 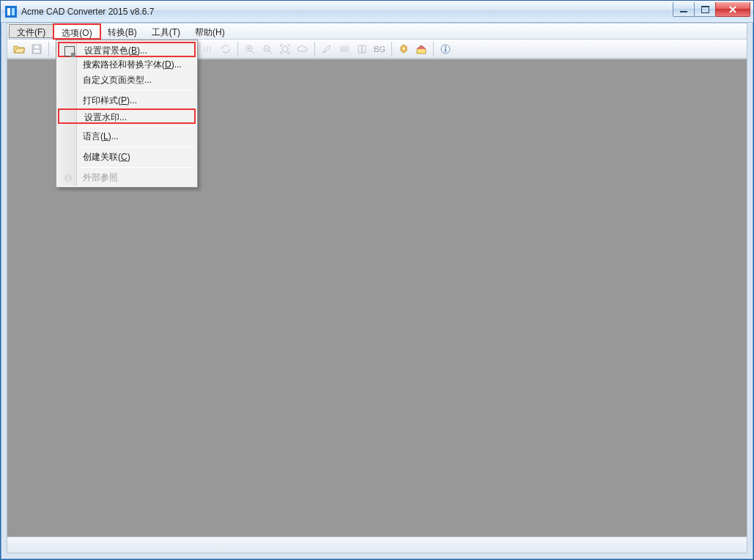 I want to click on zoom-out-icon, so click(x=267, y=49).